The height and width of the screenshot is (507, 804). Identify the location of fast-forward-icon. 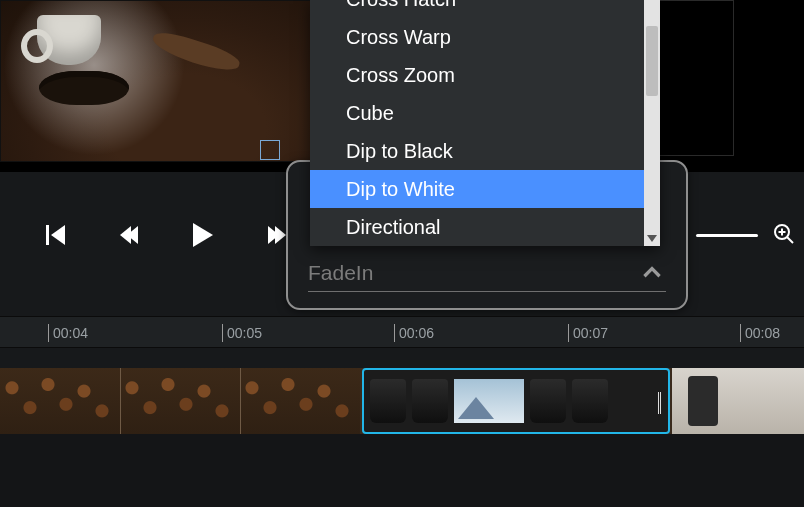
(277, 235).